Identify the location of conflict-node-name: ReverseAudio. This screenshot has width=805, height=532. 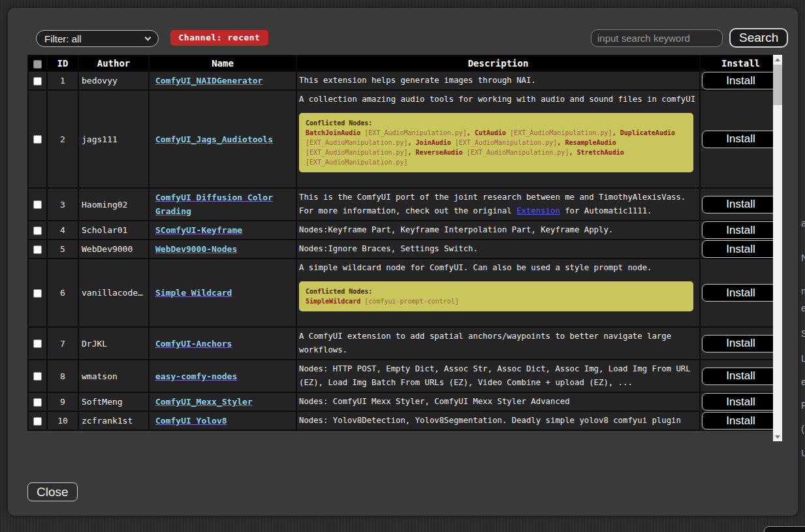
(439, 153).